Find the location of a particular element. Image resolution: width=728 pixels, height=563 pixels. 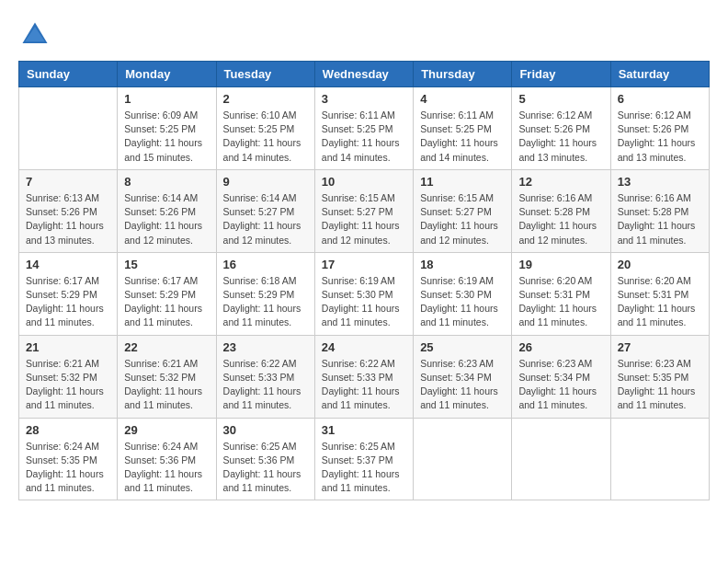

calendar-week-row: 7Sunrise: 6:13 AMSunset: 5:26 PMDaylight… is located at coordinates (364, 211).